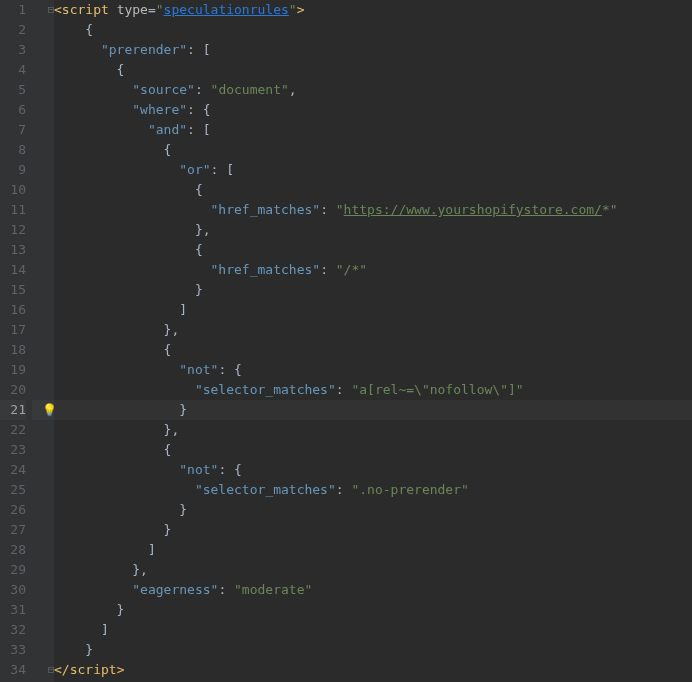 The image size is (692, 682). I want to click on line-number: 21, so click(13, 410).